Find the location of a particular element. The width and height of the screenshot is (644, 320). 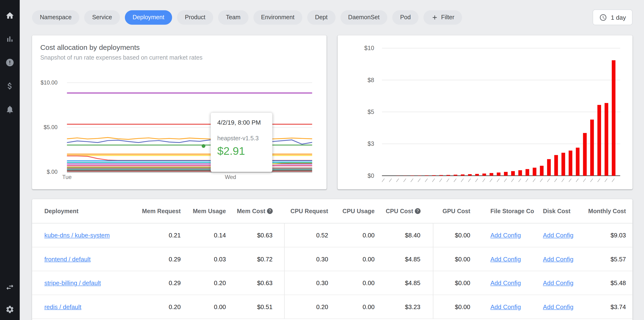

value-cell: $3.74 is located at coordinates (606, 307).